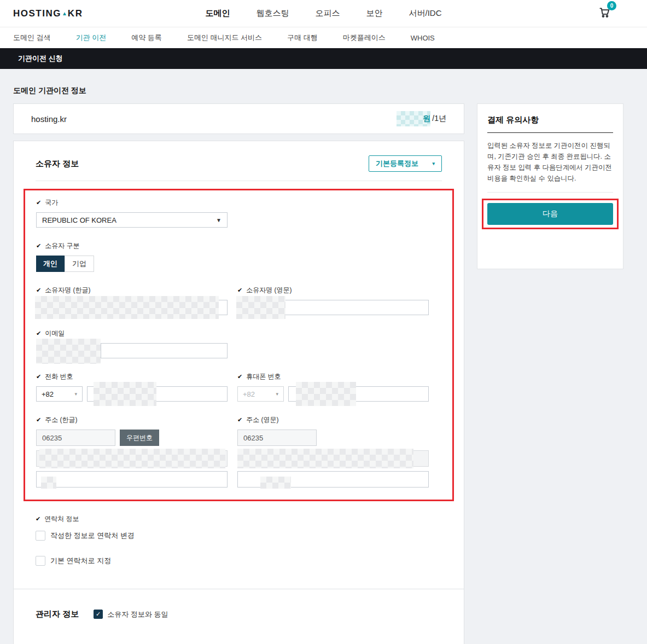 This screenshot has width=647, height=644. I want to click on name-en-label-text: 소유자명 (영문), so click(269, 290).